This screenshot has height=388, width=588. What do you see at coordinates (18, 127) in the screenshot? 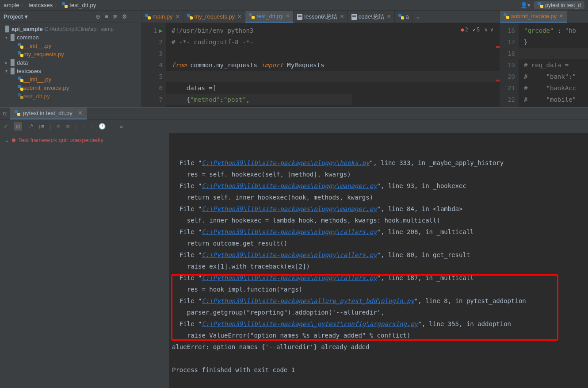
I see `disabled-icon: ⊘` at bounding box center [18, 127].